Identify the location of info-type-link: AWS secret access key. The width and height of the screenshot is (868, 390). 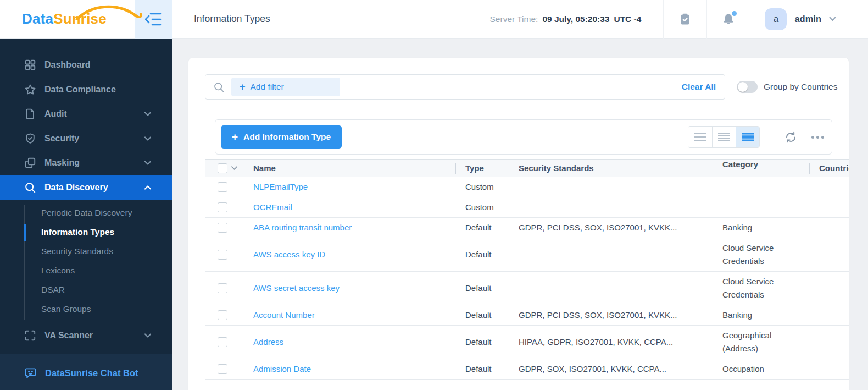
(297, 288).